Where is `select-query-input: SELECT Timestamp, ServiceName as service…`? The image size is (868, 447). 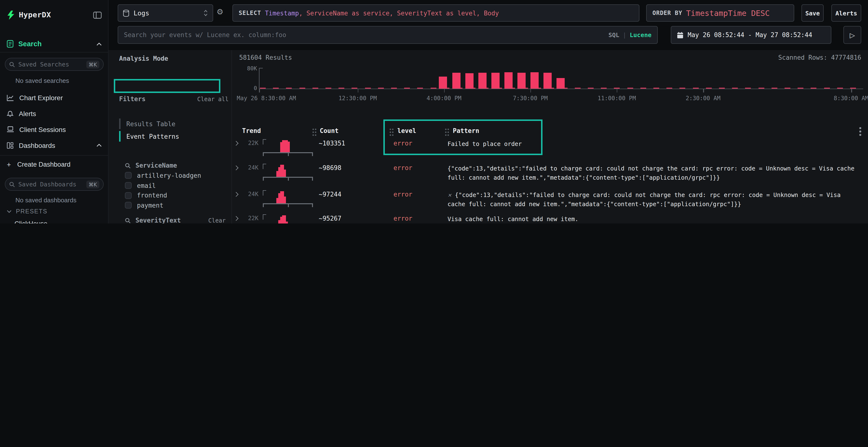 select-query-input: SELECT Timestamp, ServiceName as service… is located at coordinates (436, 13).